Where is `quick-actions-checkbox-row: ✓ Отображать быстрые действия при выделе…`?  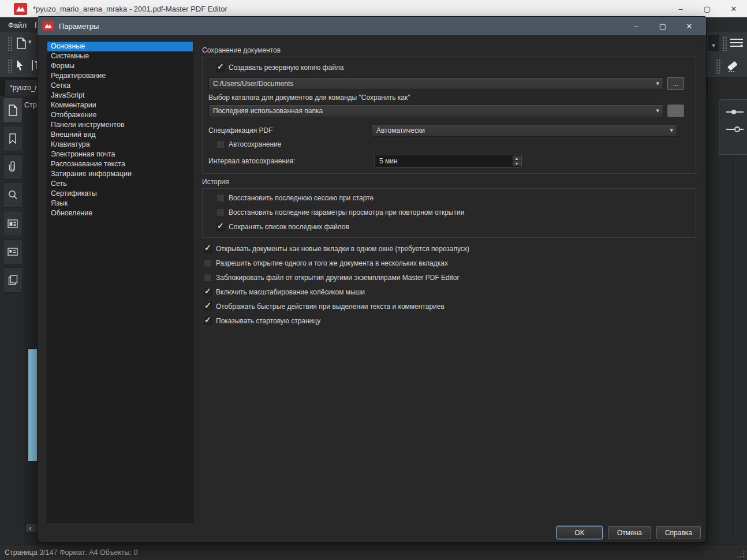 quick-actions-checkbox-row: ✓ Отображать быстрые действия при выделе… is located at coordinates (324, 307).